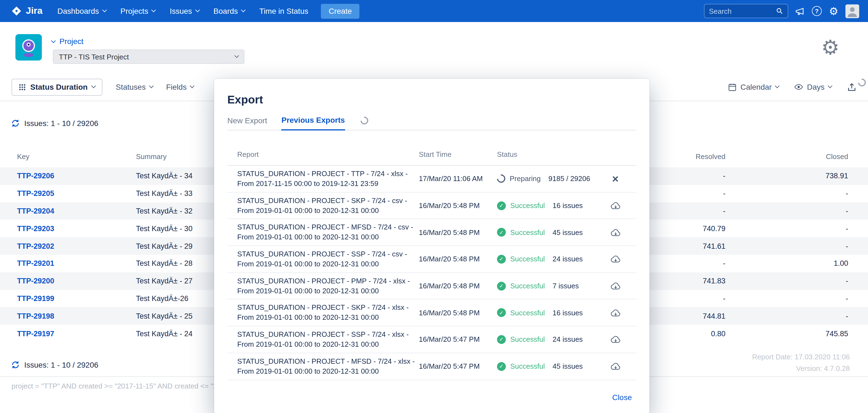 The height and width of the screenshot is (413, 868). Describe the element at coordinates (432, 232) in the screenshot. I see `export-row: STATUS_DURATION - PROJECT - MFSD - 7/24 …` at that location.